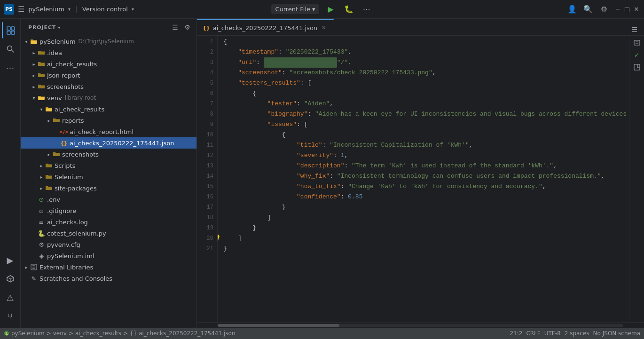 This screenshot has height=339, width=644. I want to click on status-bar: 🐍 pySelenium > venv > ai_check_results >…, so click(322, 333).